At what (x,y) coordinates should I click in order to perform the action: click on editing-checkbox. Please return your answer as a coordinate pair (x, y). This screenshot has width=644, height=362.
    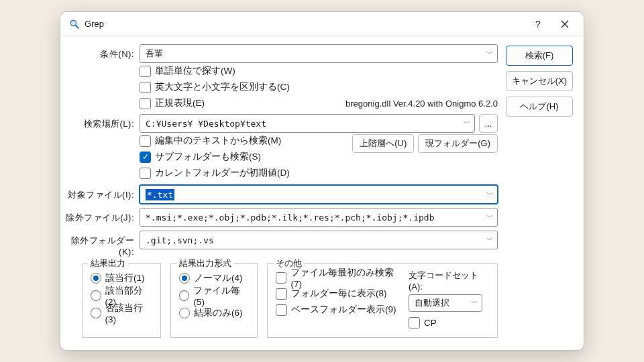
    Looking at the image, I should click on (145, 141).